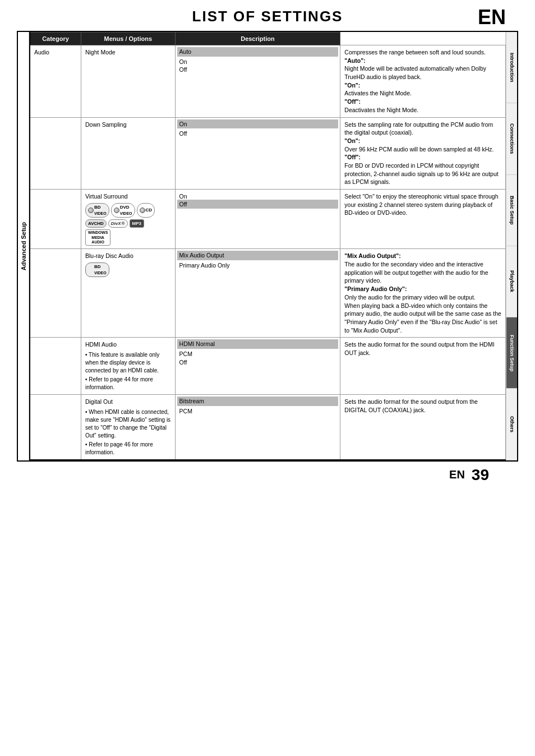 The height and width of the screenshot is (756, 535). I want to click on options-virtual-surround: On Off, so click(258, 219).